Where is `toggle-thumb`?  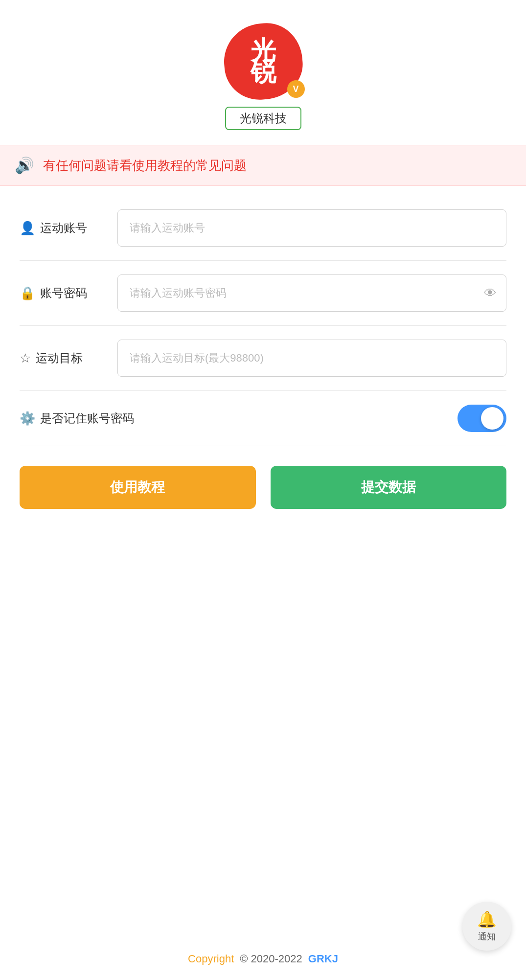 toggle-thumb is located at coordinates (492, 418).